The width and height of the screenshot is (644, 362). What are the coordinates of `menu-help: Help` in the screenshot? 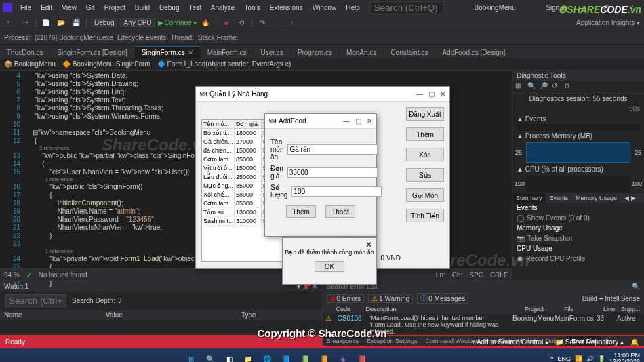 It's located at (353, 8).